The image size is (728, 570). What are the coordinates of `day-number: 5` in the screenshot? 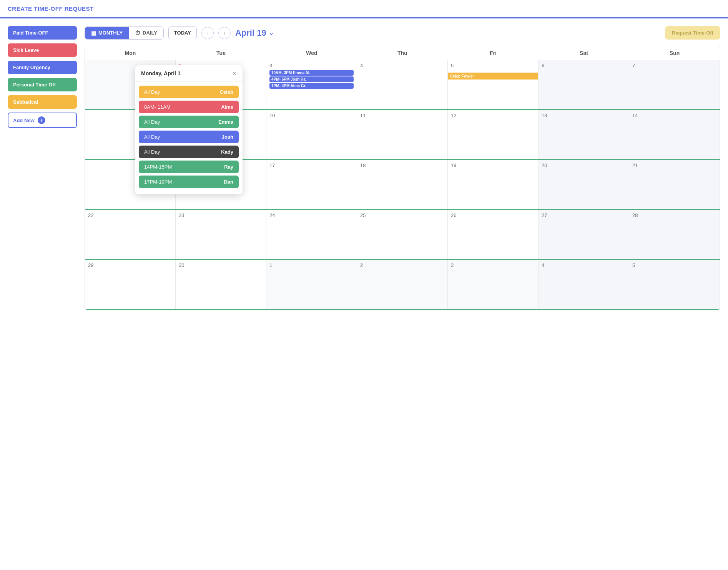 It's located at (493, 65).